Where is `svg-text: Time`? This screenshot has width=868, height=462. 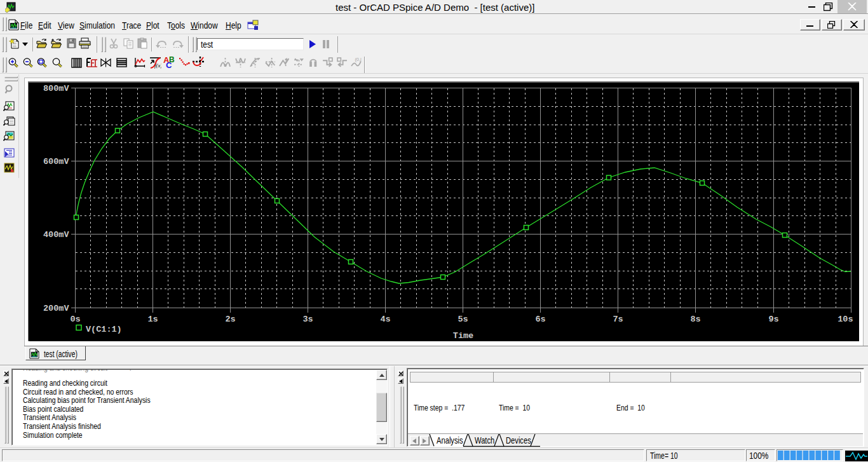 svg-text: Time is located at coordinates (463, 336).